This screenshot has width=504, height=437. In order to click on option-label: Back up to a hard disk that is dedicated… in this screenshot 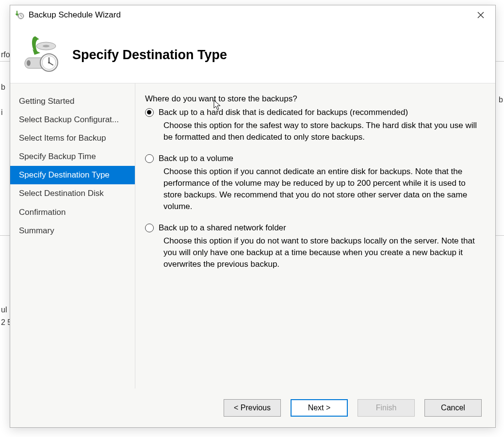, I will do `click(283, 113)`.